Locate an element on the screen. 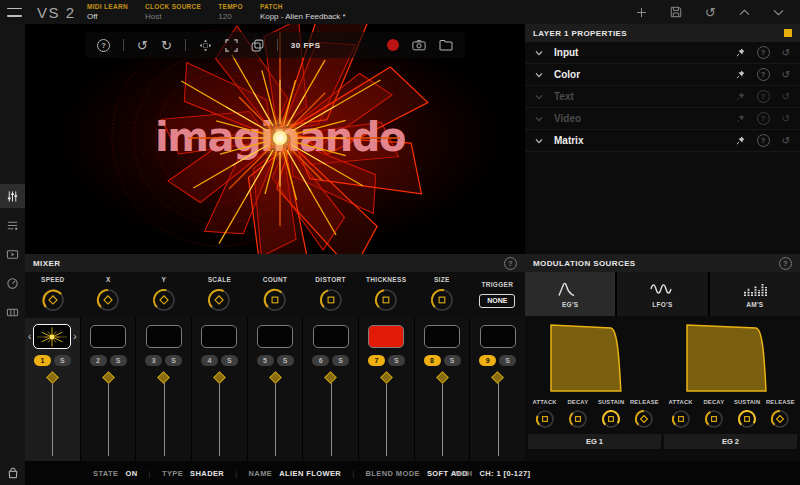 Image resolution: width=800 pixels, height=485 pixels. mixer-knob-y: Y is located at coordinates (164, 295).